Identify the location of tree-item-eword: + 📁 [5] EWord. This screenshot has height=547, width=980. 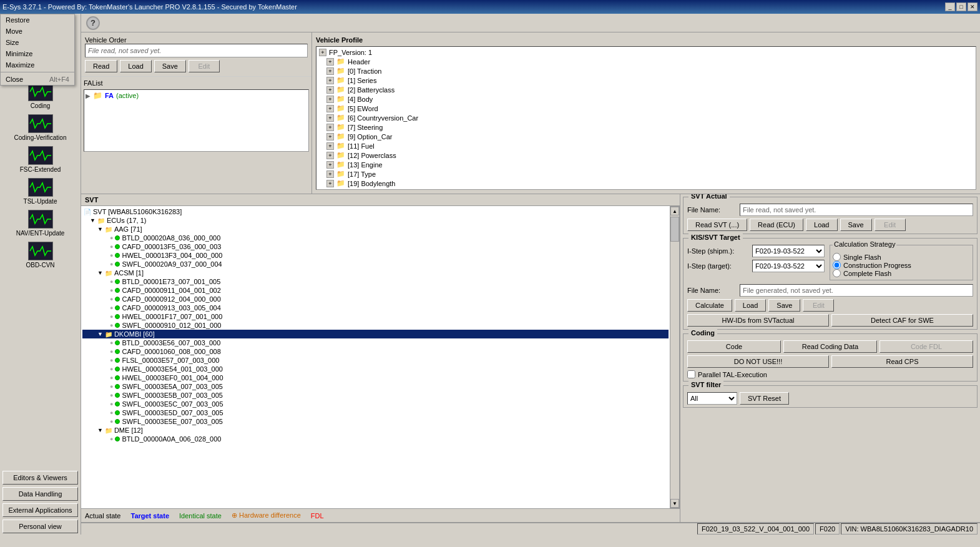
(646, 109).